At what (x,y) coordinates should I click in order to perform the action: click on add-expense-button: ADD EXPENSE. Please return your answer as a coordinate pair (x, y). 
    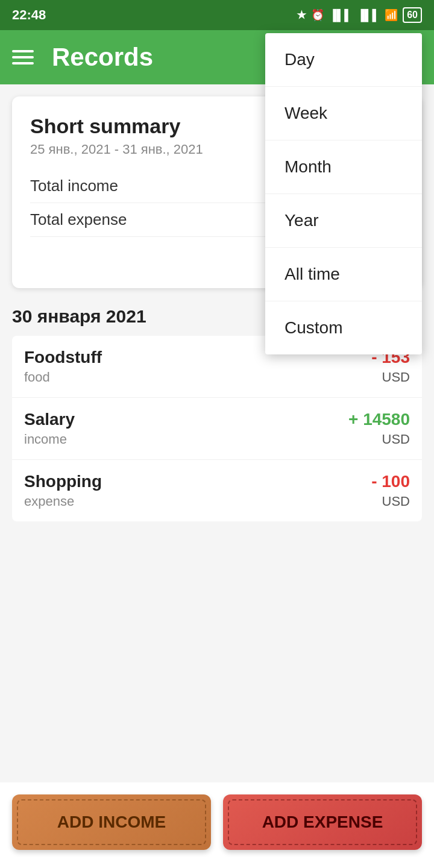
    Looking at the image, I should click on (322, 822).